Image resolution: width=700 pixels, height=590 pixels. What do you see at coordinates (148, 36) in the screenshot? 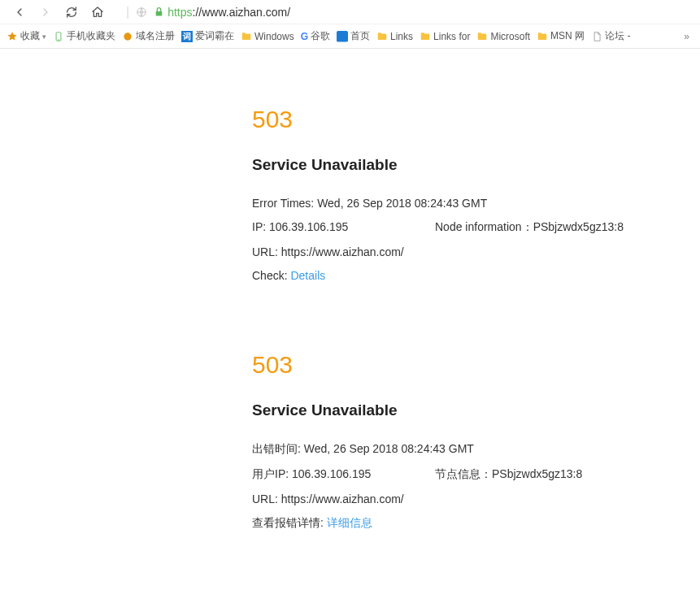
I see `bookmark-domain: 域名注册` at bounding box center [148, 36].